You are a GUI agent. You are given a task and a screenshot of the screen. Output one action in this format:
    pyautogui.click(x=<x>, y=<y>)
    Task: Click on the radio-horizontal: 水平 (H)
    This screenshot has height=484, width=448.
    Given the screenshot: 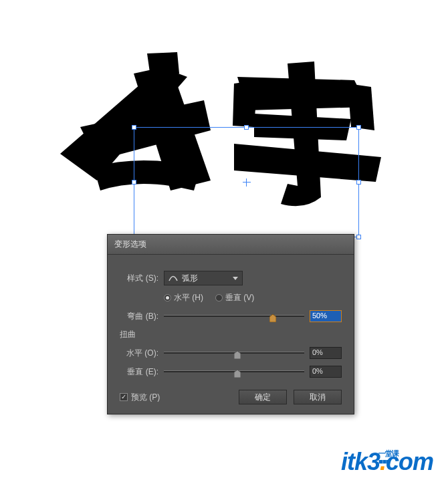 What is the action you would take?
    pyautogui.click(x=183, y=298)
    